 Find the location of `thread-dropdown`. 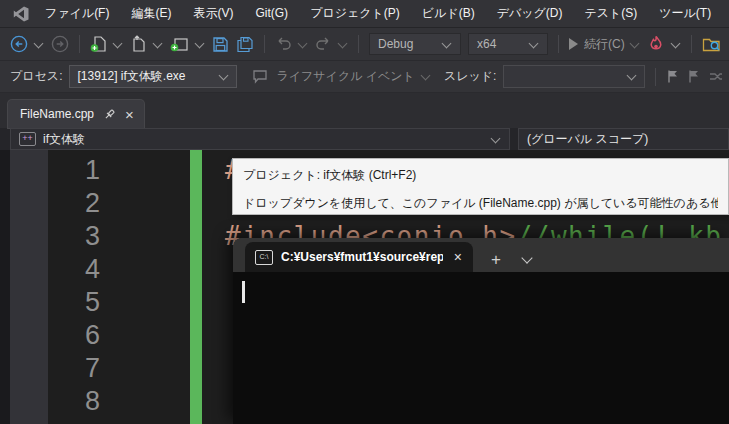

thread-dropdown is located at coordinates (574, 76).